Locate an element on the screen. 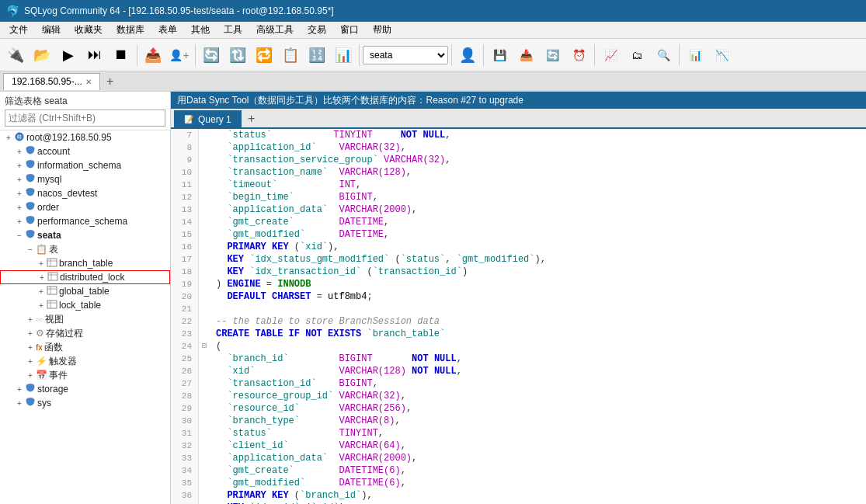 The image size is (866, 504). open-btn: 📂 is located at coordinates (42, 55).